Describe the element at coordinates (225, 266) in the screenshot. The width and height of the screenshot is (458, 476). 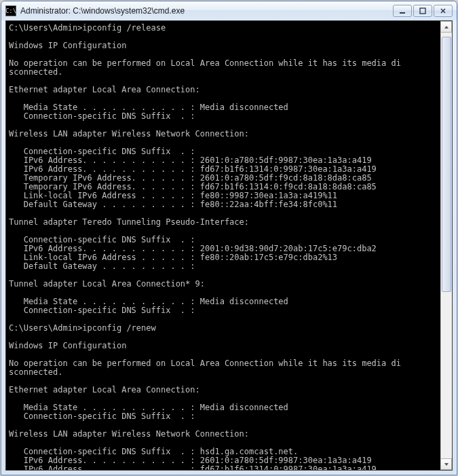
I see `terminal-line: Default Gateway . . . . . . . . . :` at that location.